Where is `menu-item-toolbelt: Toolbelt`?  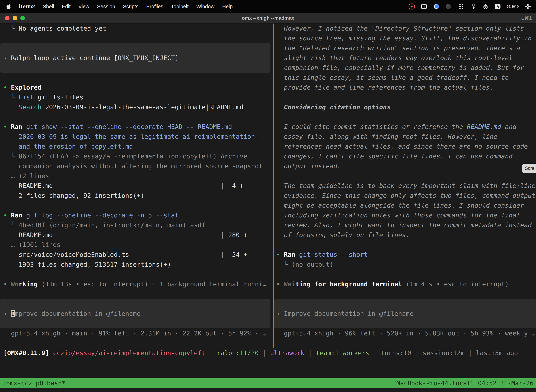 menu-item-toolbelt: Toolbelt is located at coordinates (180, 7).